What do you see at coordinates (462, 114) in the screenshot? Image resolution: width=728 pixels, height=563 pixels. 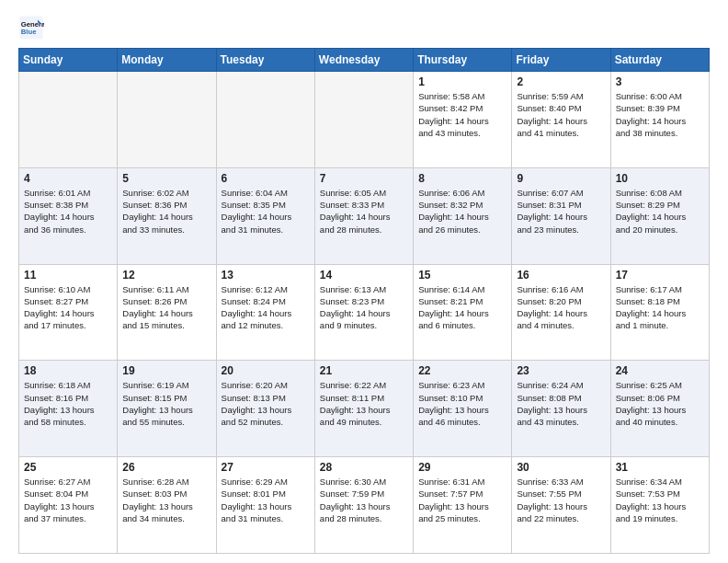 I see `day-info: Sunrise: 5:58 AM Sunset: 8:42 PM Dayligh…` at bounding box center [462, 114].